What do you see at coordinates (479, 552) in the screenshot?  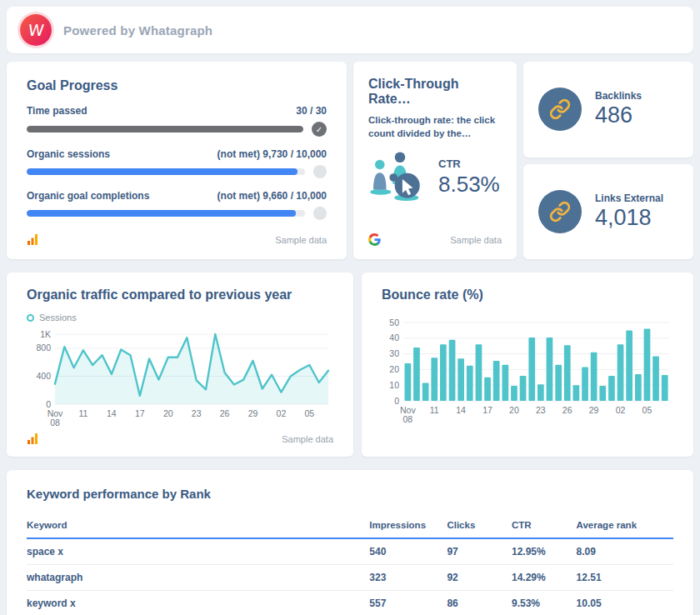 I see `table-cell: 97` at bounding box center [479, 552].